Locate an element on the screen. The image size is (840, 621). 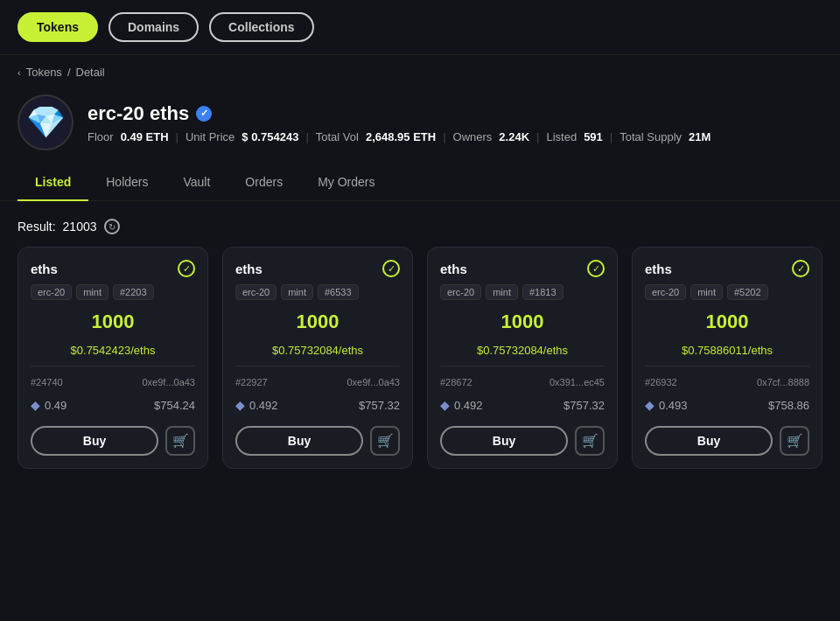
tab-listed: Listed is located at coordinates (52, 183).